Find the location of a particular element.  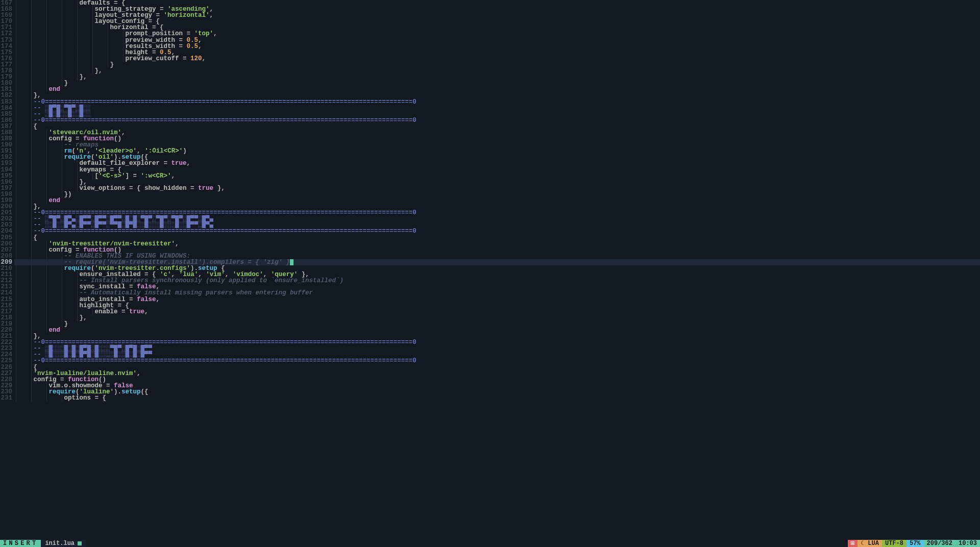

code-line: │ │ │ │ │ │ │ │preview_width = 0.5, is located at coordinates (497, 40).